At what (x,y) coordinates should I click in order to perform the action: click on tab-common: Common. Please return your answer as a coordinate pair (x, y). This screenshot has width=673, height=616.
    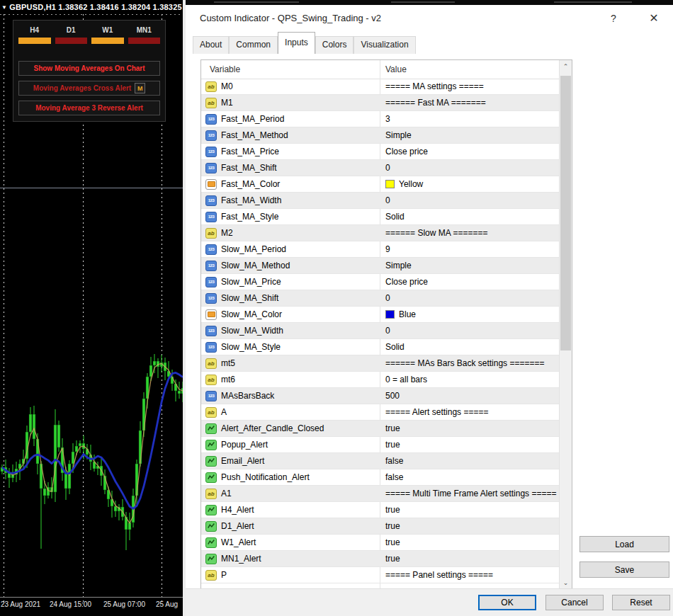
    Looking at the image, I should click on (254, 45).